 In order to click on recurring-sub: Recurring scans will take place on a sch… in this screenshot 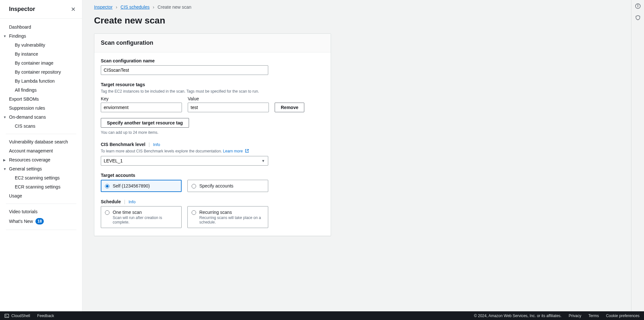, I will do `click(232, 220)`.